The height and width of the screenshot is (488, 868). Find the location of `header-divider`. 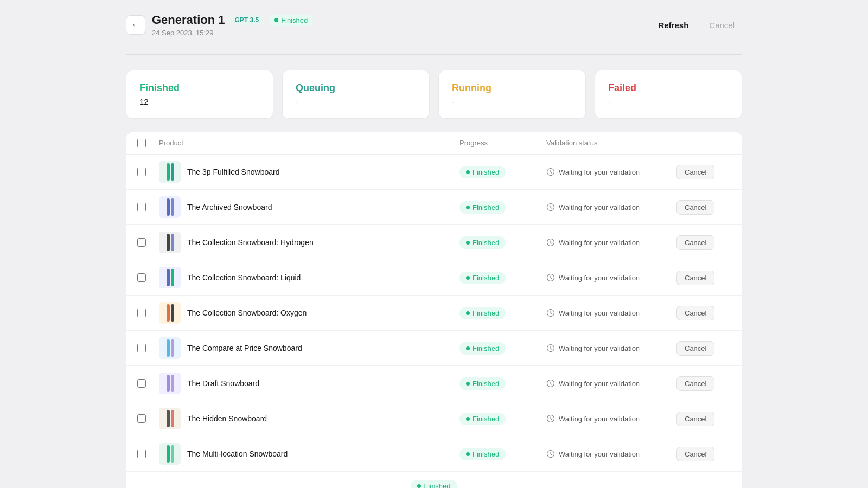

header-divider is located at coordinates (434, 54).